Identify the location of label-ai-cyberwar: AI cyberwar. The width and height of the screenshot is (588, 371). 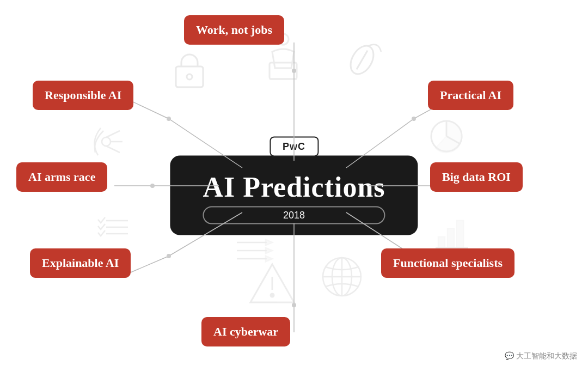
(246, 332).